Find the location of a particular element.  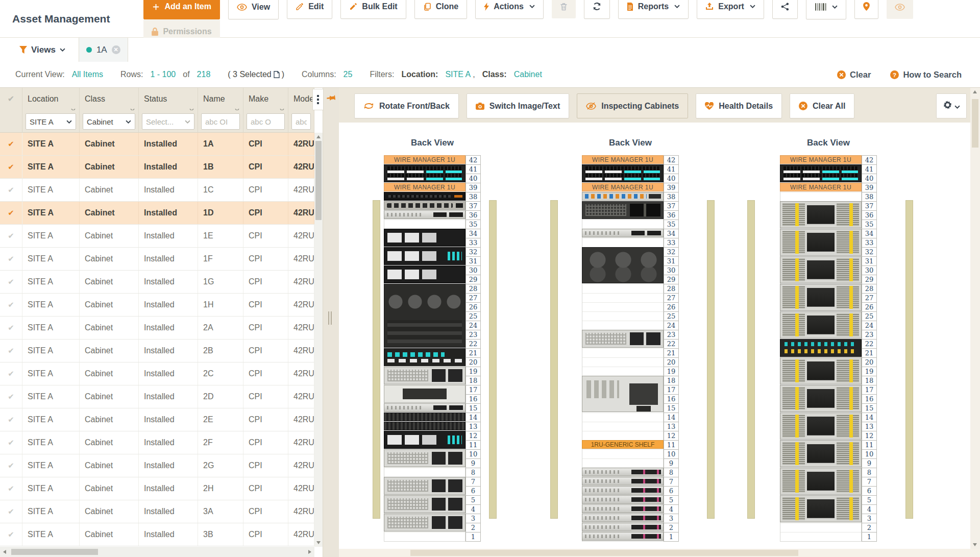

column-header-name: Name is located at coordinates (220, 99).